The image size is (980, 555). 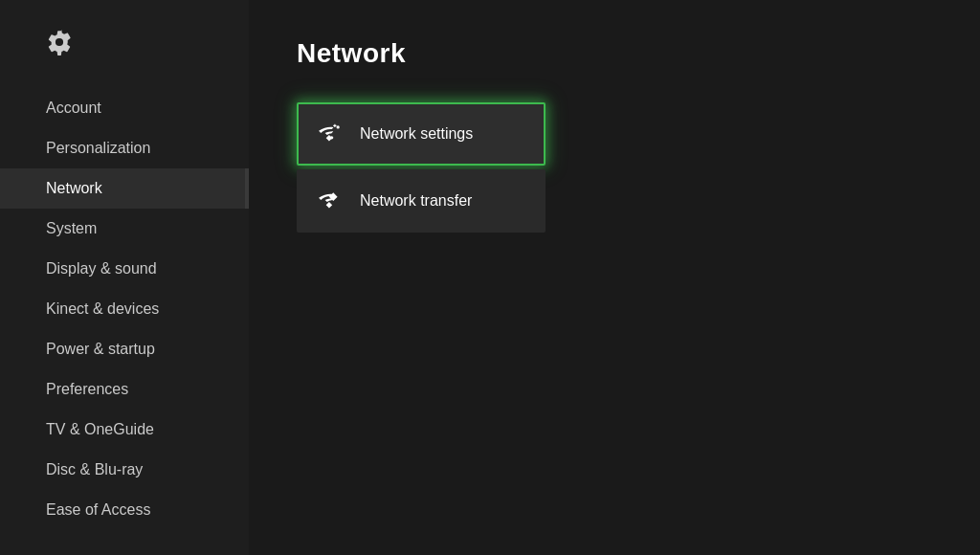 I want to click on sidebar-item-personalization: Personalization, so click(x=124, y=148).